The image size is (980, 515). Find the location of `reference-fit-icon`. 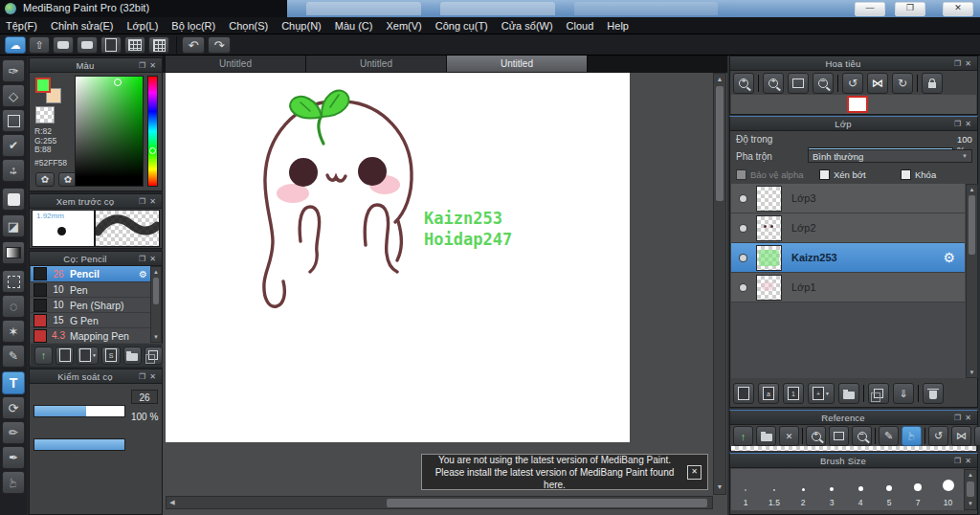

reference-fit-icon is located at coordinates (838, 437).